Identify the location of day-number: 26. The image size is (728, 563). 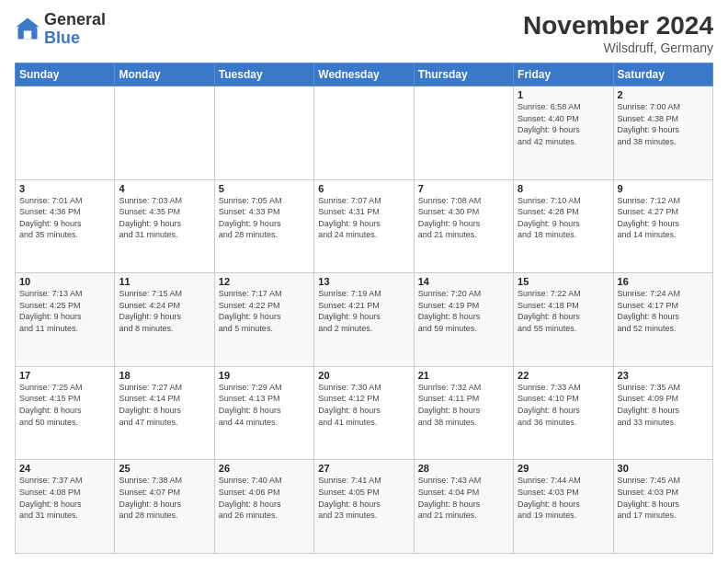
(265, 468).